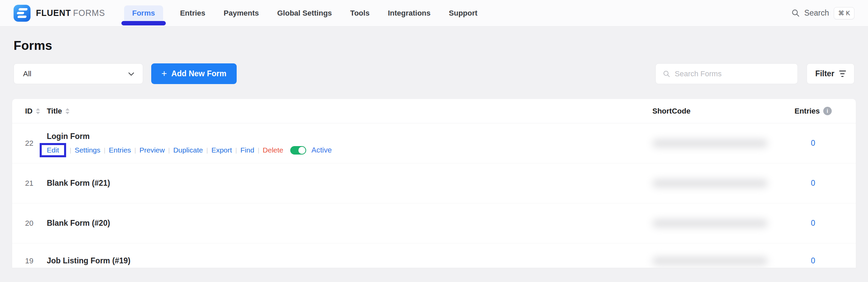 The width and height of the screenshot is (868, 282). What do you see at coordinates (825, 74) in the screenshot?
I see `filter-label: Filter` at bounding box center [825, 74].